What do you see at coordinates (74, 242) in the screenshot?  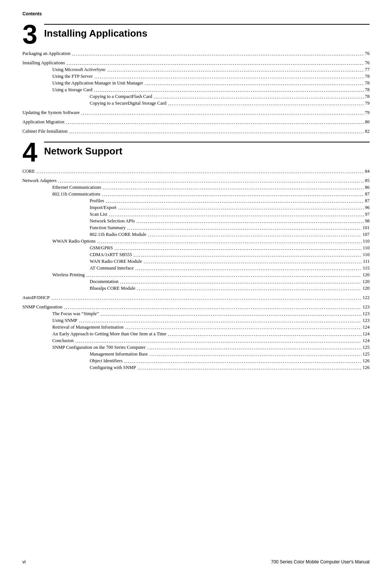 I see `toc-entry-label: WWAN Radio Options` at bounding box center [74, 242].